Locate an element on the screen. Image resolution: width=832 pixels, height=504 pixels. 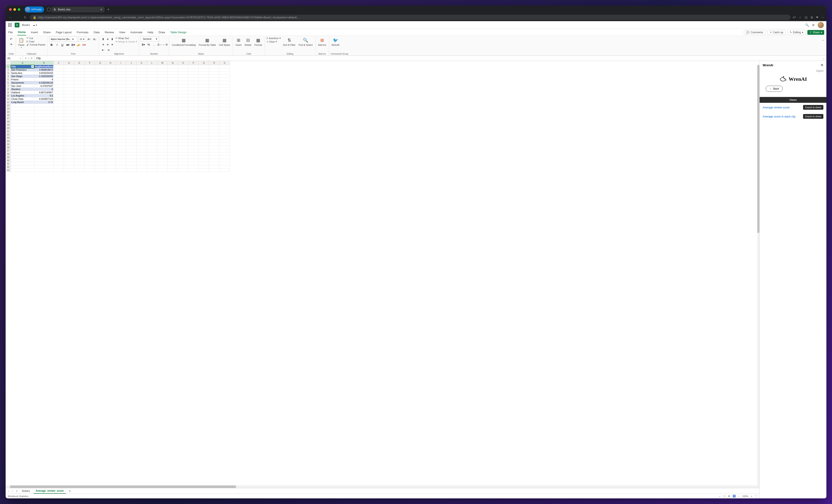
column-header: R is located at coordinates (214, 63).